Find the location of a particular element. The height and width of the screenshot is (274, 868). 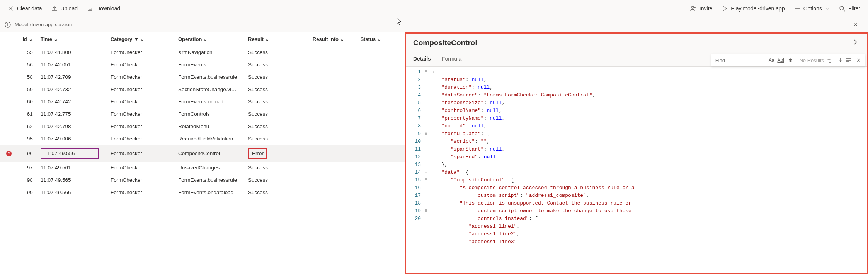

table-row: 5511:07:41.800FormCheckerXrmNavigationSu… is located at coordinates (203, 52).